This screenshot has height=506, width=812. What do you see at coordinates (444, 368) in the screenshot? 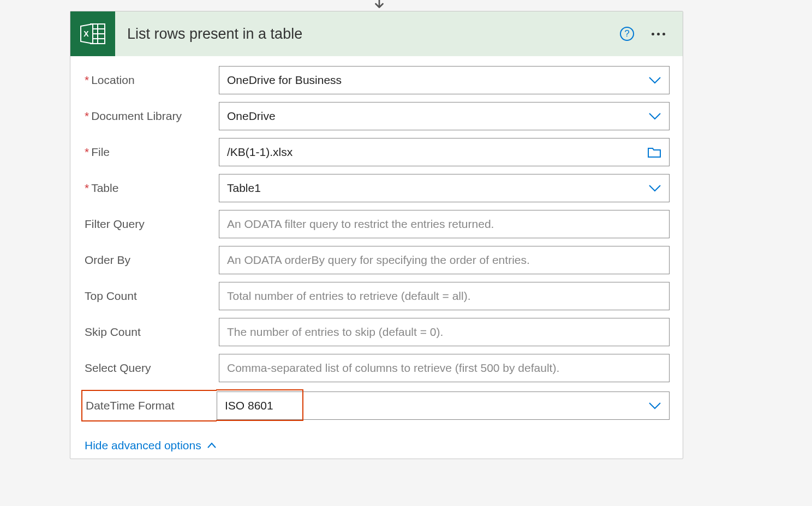
I see `select-query-input` at bounding box center [444, 368].